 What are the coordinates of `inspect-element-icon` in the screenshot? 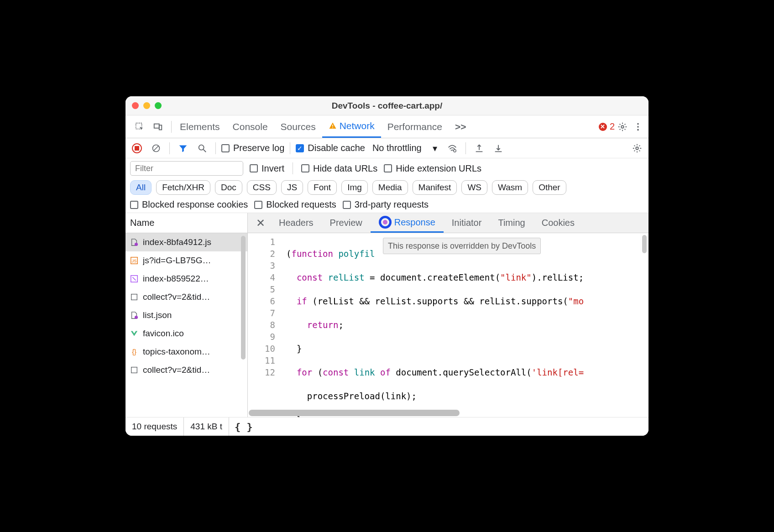 It's located at (140, 127).